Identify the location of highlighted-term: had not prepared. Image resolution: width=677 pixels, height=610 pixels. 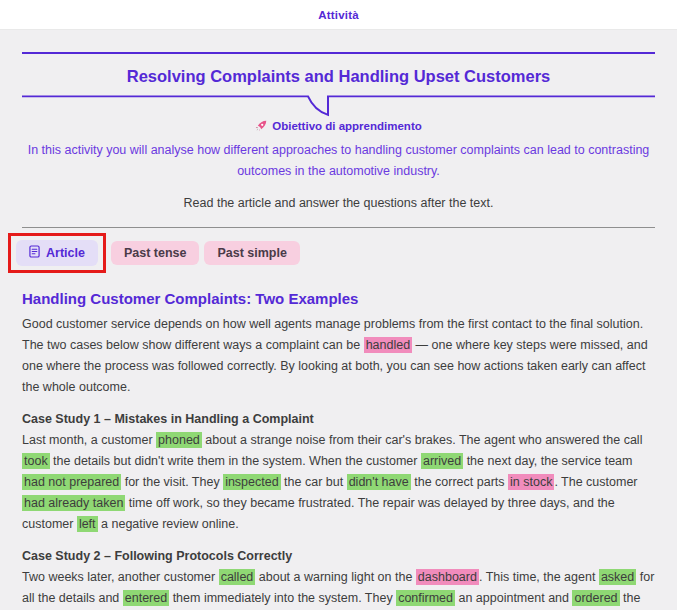
(72, 482).